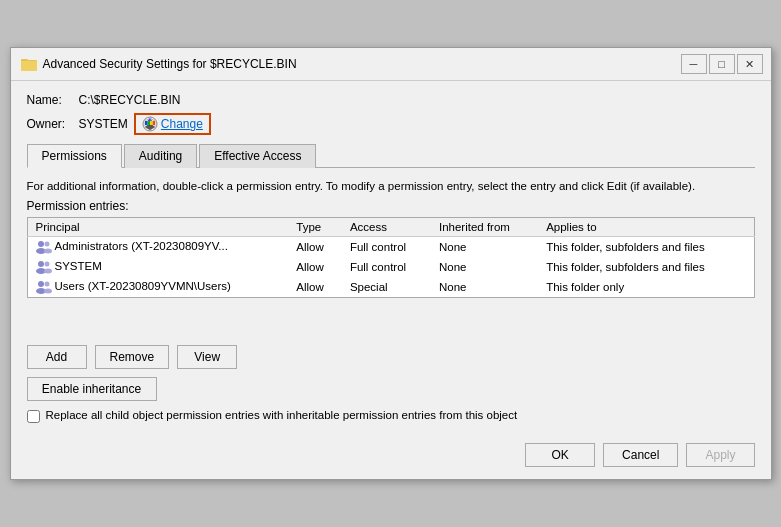 The image size is (781, 527). I want to click on minimize-button: ─, so click(694, 64).